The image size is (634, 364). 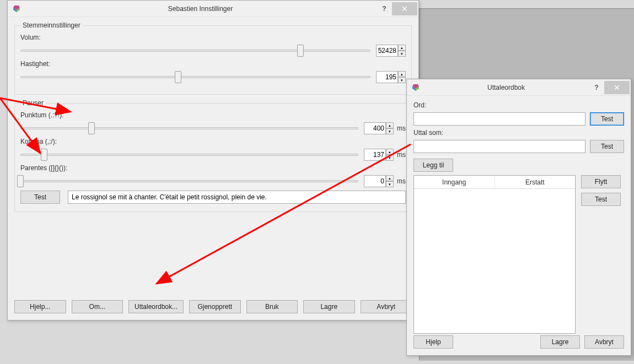 I want to click on settings-title: Sebastien Innstillinger, so click(x=201, y=9).